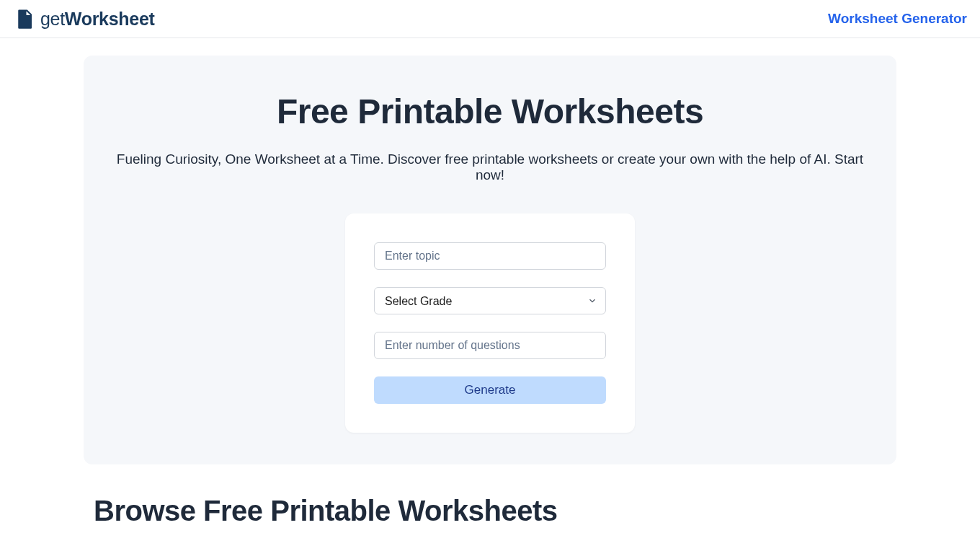 The width and height of the screenshot is (980, 551). What do you see at coordinates (110, 19) in the screenshot?
I see `logo-text-worksheet: Worksheet` at bounding box center [110, 19].